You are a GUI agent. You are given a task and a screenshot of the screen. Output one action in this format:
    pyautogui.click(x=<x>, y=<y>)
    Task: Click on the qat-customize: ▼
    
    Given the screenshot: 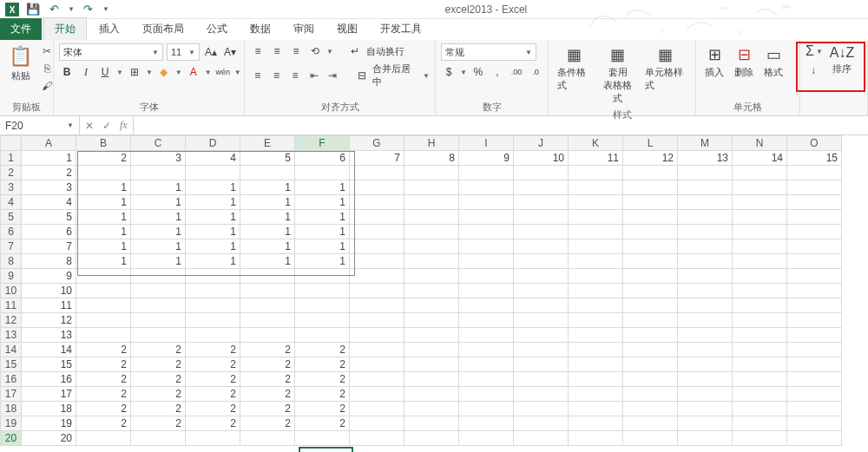 What is the action you would take?
    pyautogui.click(x=106, y=9)
    